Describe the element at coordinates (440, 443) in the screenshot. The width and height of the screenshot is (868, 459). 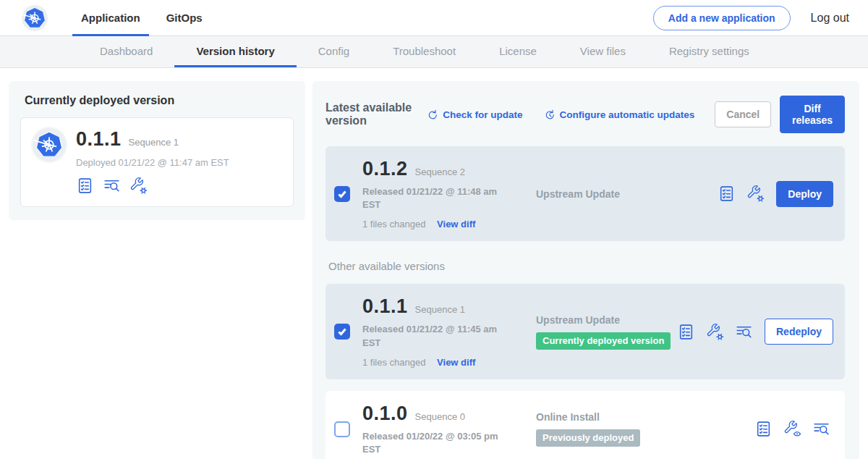
I see `released-timestamp: Released 01/20/22 @ 03:05 pm EST` at that location.